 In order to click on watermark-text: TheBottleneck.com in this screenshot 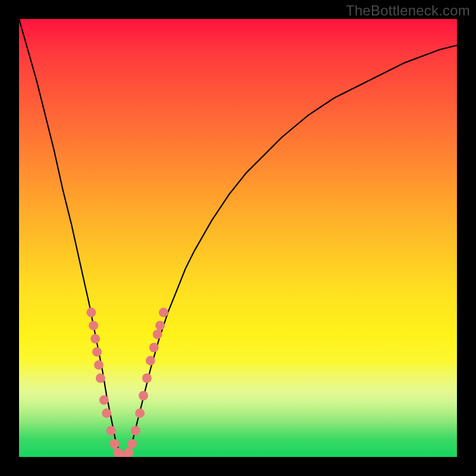, I will do `click(408, 11)`.